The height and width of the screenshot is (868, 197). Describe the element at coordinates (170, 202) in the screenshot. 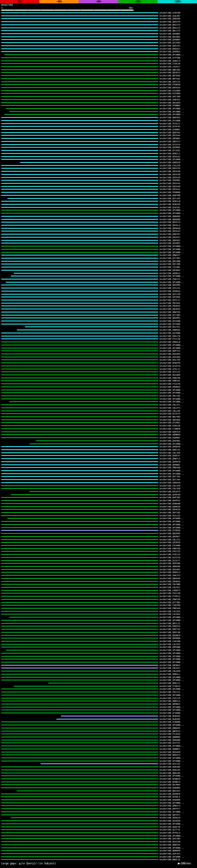

I see `hit-label: UniRef100_B2N1L0` at that location.